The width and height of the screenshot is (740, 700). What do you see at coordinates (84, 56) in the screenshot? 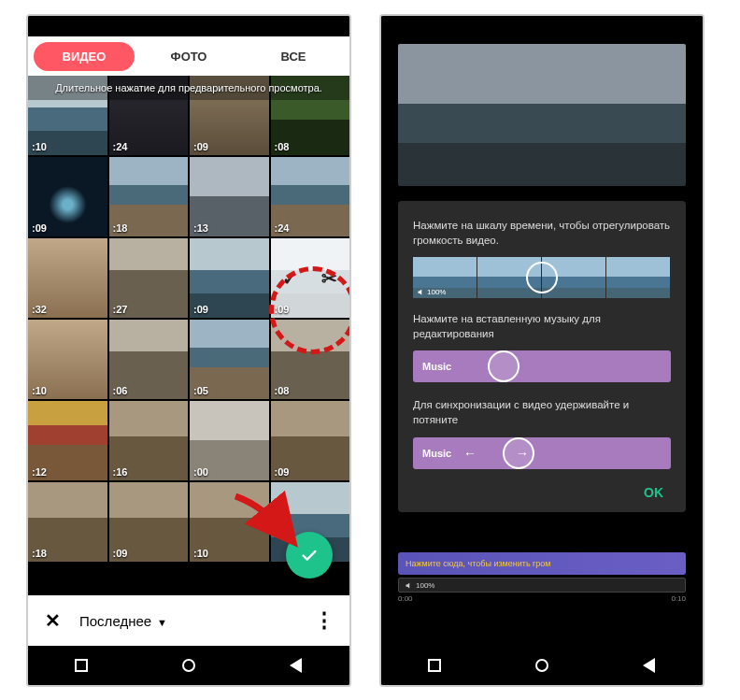
I see `tab-video: ВИДЕО` at bounding box center [84, 56].